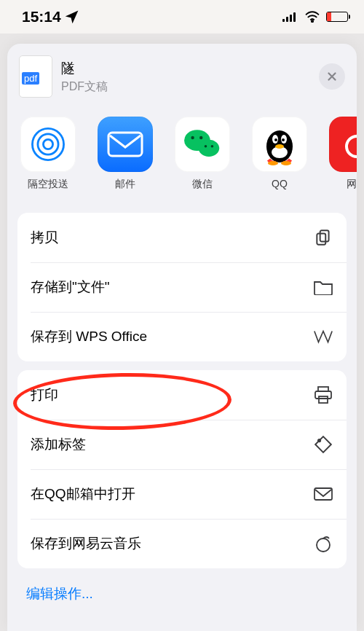 The height and width of the screenshot is (631, 364). What do you see at coordinates (89, 337) in the screenshot?
I see `action-label: 保存到 WPS Office` at bounding box center [89, 337].